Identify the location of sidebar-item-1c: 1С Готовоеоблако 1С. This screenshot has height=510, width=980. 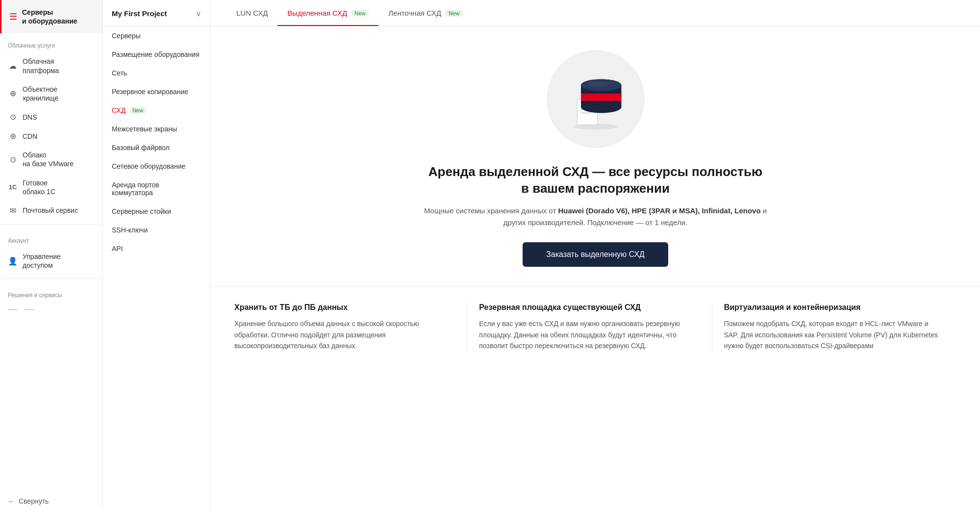
(51, 187).